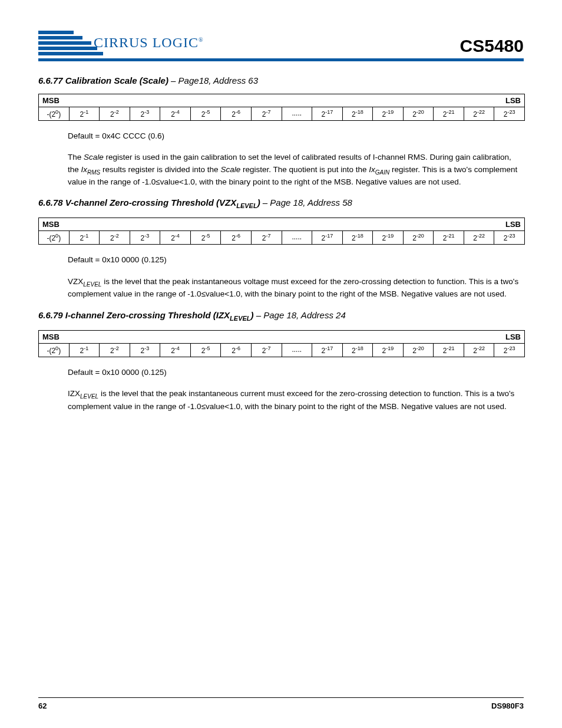 The width and height of the screenshot is (562, 728). What do you see at coordinates (281, 60) in the screenshot?
I see `header-rule` at bounding box center [281, 60].